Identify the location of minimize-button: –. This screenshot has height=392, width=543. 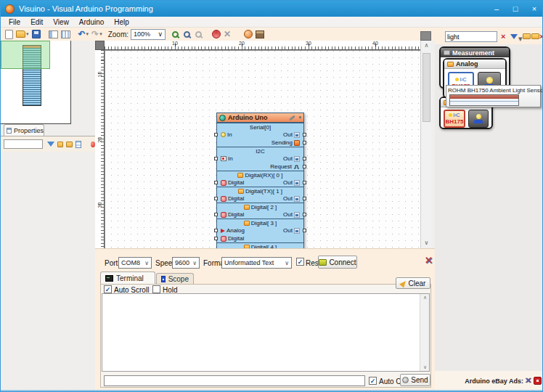
(497, 9).